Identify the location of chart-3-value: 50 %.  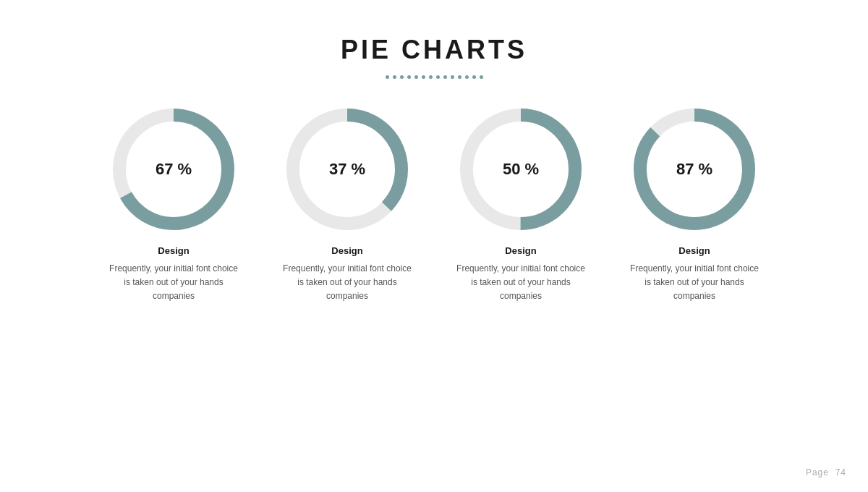
(521, 169).